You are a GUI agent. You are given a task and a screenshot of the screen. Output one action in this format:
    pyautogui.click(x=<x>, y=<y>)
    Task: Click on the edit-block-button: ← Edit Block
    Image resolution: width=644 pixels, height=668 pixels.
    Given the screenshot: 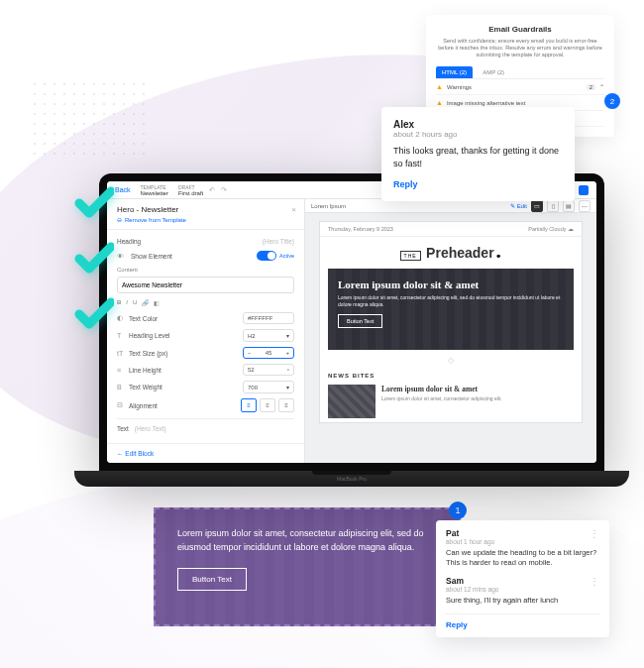 What is the action you would take?
    pyautogui.click(x=206, y=453)
    